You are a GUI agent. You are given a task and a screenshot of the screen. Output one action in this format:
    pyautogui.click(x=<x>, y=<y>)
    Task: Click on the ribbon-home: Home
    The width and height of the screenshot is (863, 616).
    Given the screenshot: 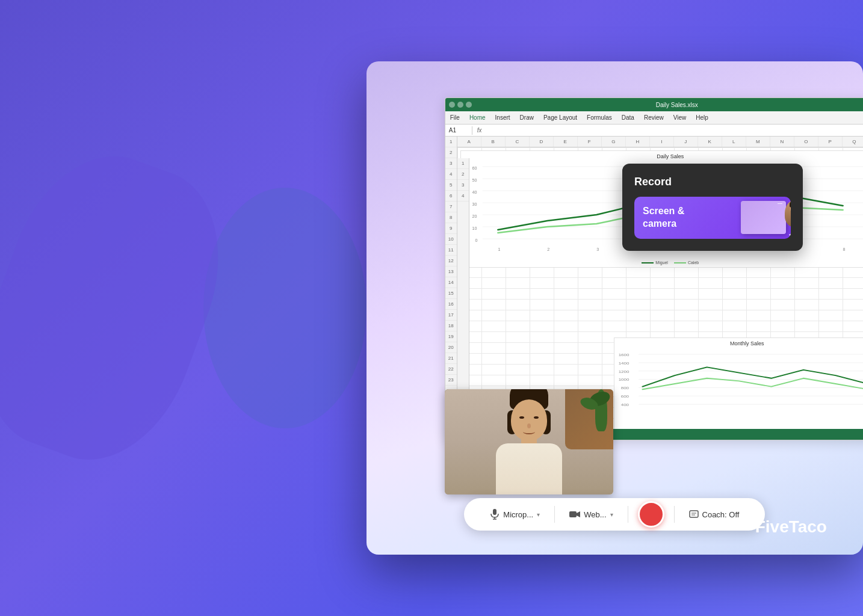 What is the action you would take?
    pyautogui.click(x=478, y=118)
    